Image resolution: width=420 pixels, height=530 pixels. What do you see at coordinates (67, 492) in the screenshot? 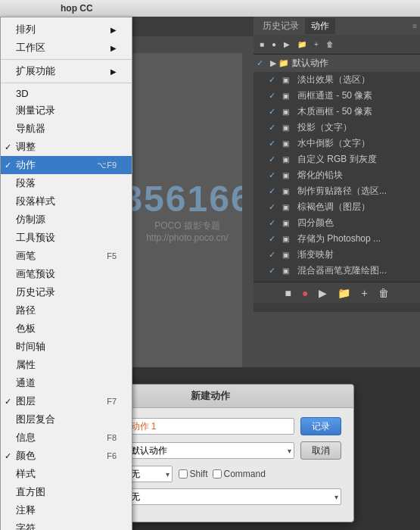
I see `menu-item-histogram: 直方图` at bounding box center [67, 492].